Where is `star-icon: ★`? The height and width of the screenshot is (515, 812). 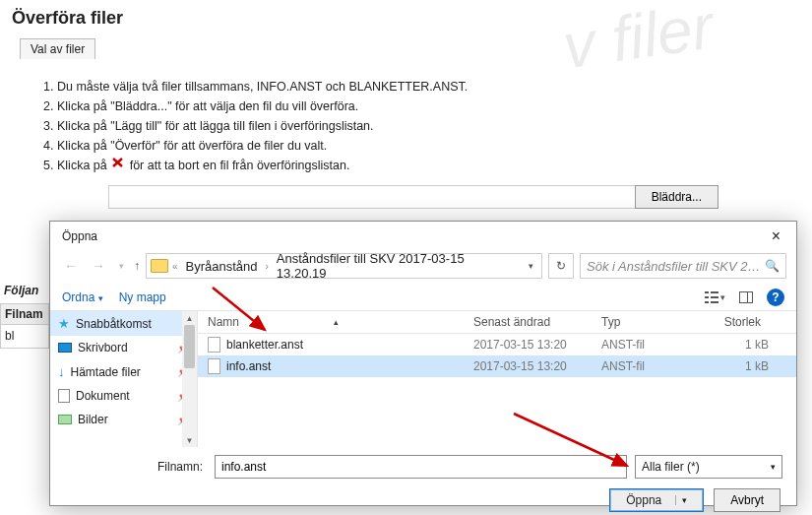
star-icon: ★ is located at coordinates (64, 323).